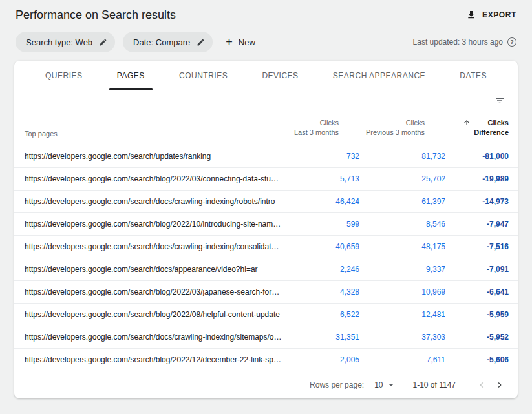 The height and width of the screenshot is (414, 532). Describe the element at coordinates (65, 42) in the screenshot. I see `search-type-chip: Search type: Web` at that location.